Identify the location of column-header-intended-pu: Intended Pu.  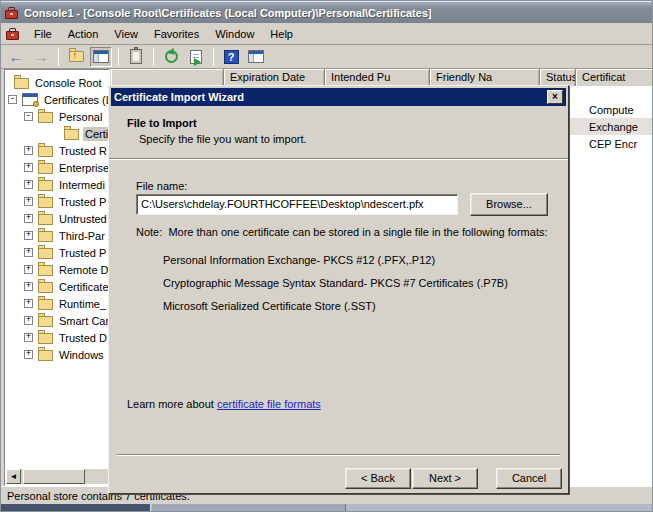
(378, 78).